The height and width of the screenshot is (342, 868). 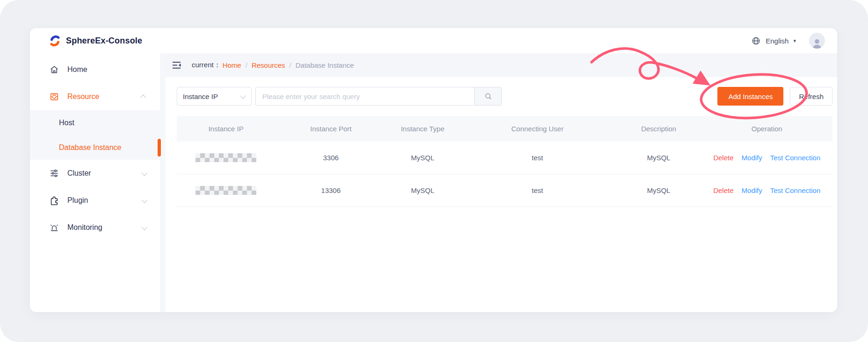 I want to click on avatar, so click(x=817, y=41).